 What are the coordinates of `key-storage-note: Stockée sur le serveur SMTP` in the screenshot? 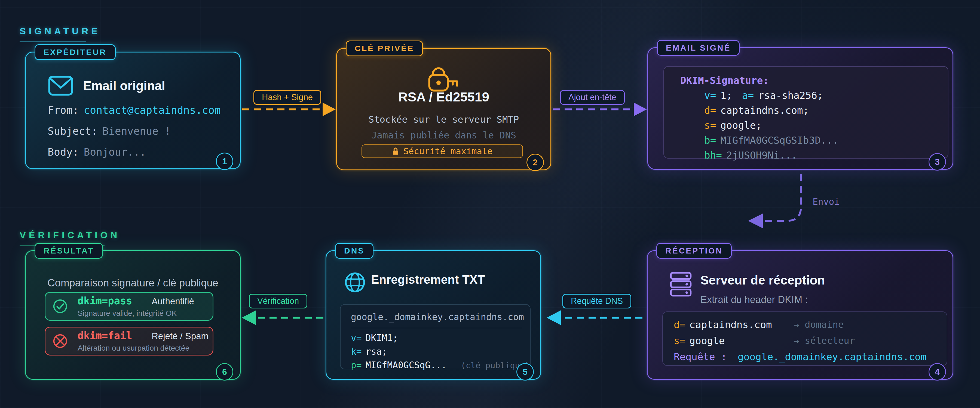 It's located at (444, 119).